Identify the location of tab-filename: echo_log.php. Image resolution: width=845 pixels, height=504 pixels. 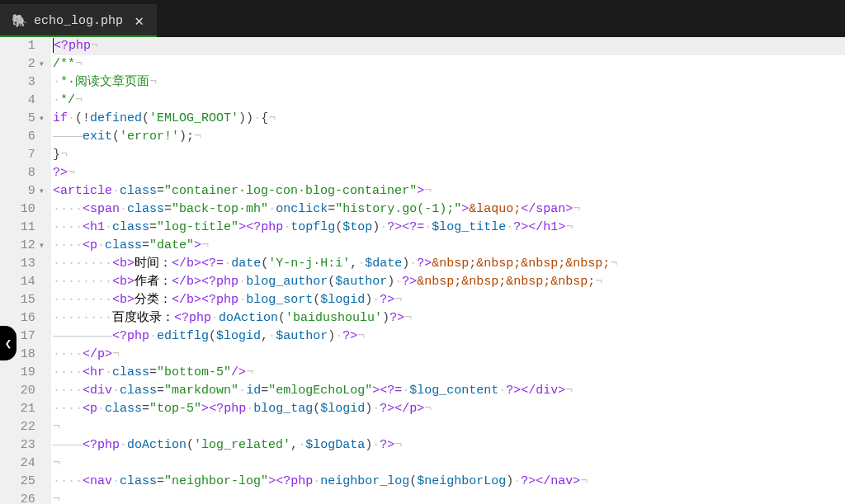
(78, 21).